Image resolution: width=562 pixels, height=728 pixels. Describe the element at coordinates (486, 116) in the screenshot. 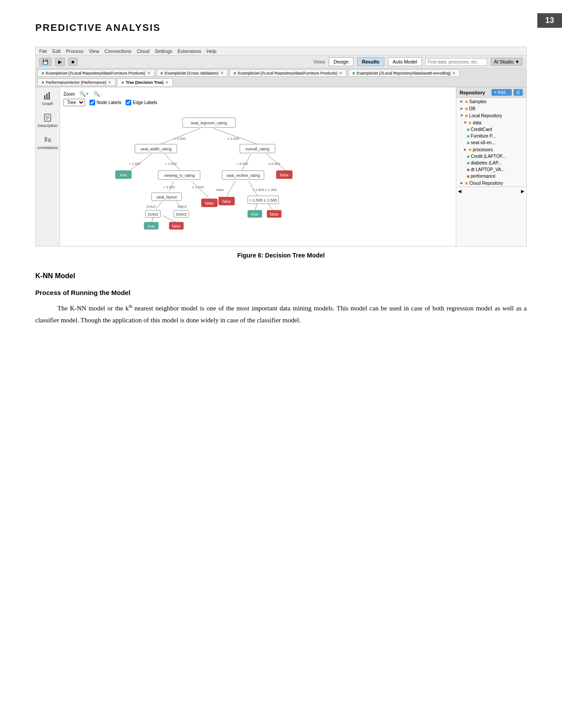

I see `local-label: Local Repository` at that location.